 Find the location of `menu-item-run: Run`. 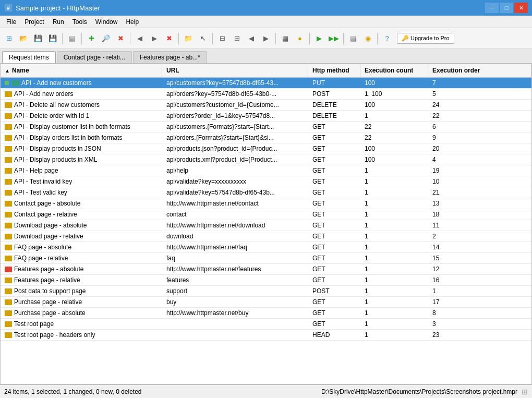

menu-item-run: Run is located at coordinates (58, 22).